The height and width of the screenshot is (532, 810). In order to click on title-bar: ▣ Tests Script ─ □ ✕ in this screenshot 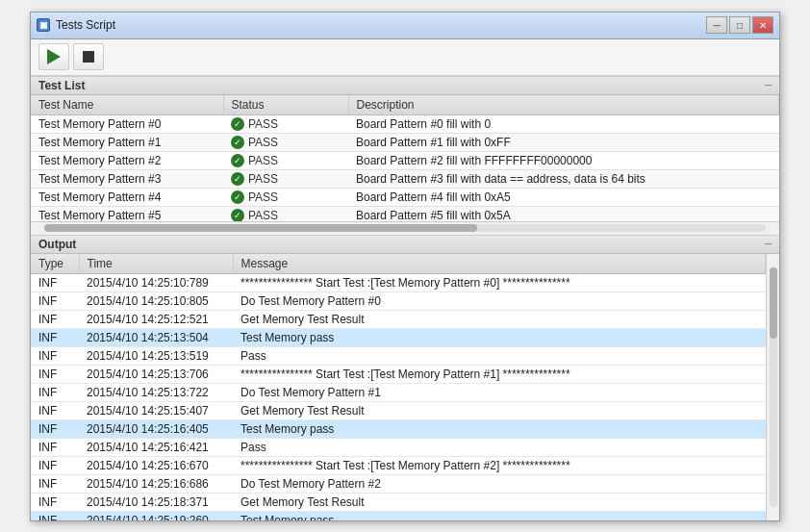, I will do `click(405, 26)`.